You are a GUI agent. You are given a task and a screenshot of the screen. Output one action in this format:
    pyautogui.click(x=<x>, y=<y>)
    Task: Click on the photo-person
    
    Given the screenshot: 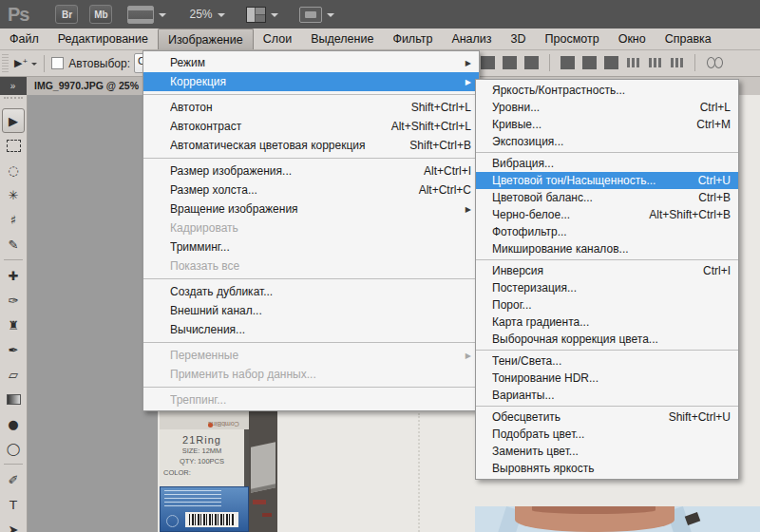 What is the action you would take?
    pyautogui.click(x=618, y=519)
    